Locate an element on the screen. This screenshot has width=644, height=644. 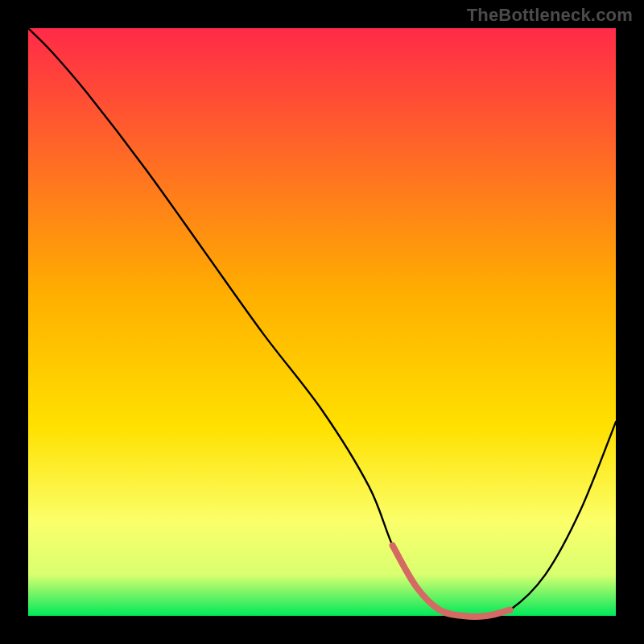
watermark-text: TheBottleneck.com is located at coordinates (550, 15).